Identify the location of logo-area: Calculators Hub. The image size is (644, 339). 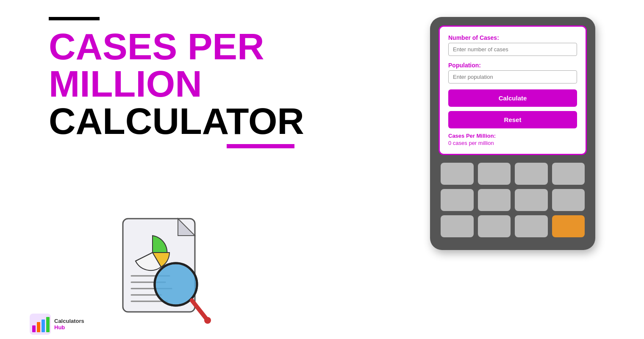
(57, 324).